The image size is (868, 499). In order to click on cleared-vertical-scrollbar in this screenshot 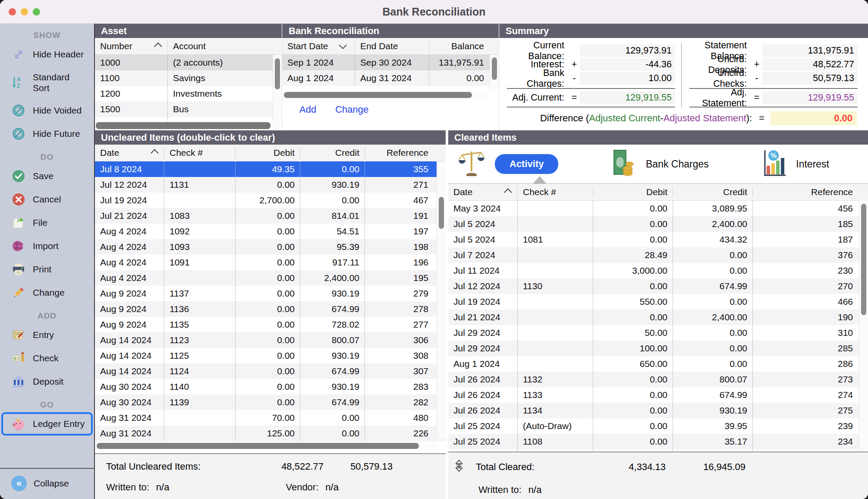, I will do `click(864, 326)`.